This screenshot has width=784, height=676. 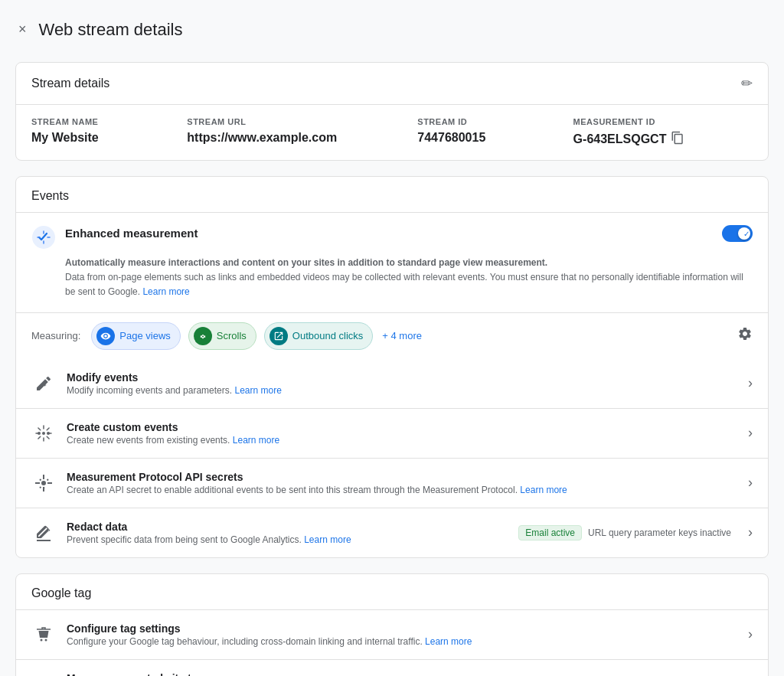 I want to click on redact-data-title: Redact data, so click(x=287, y=527).